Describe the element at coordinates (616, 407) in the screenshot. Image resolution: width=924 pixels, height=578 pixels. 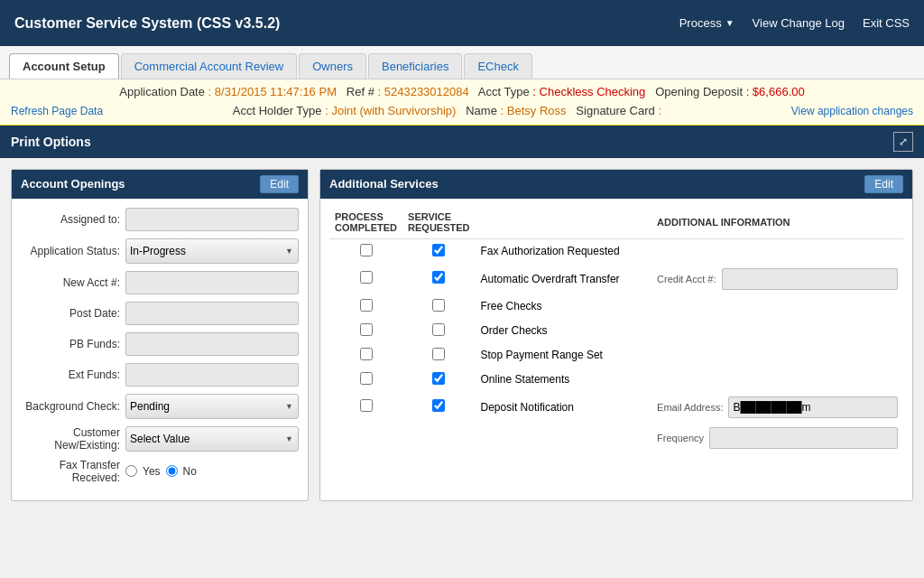
I see `service-row-deposit-notification: Deposit NotificationEmail Address:` at that location.